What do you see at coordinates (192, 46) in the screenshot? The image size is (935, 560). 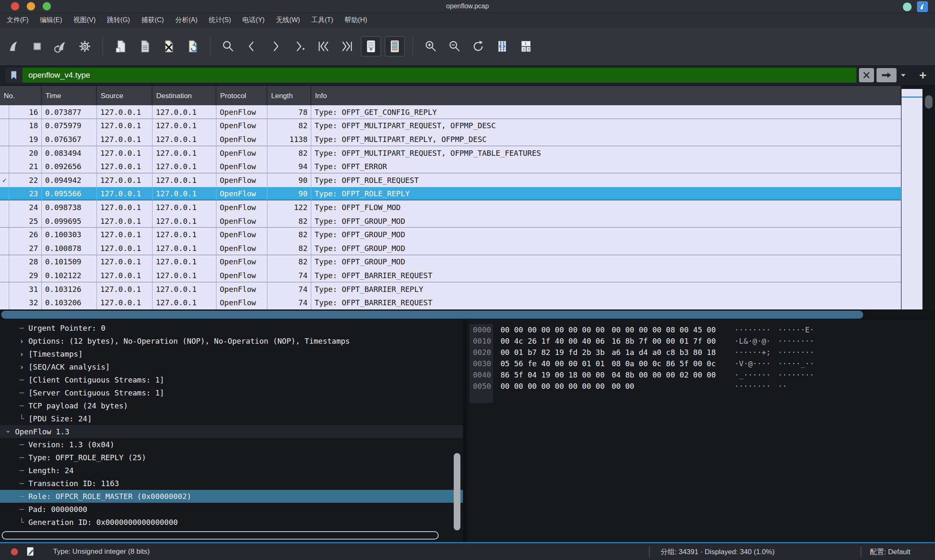 I see `reload-capture-file-button` at bounding box center [192, 46].